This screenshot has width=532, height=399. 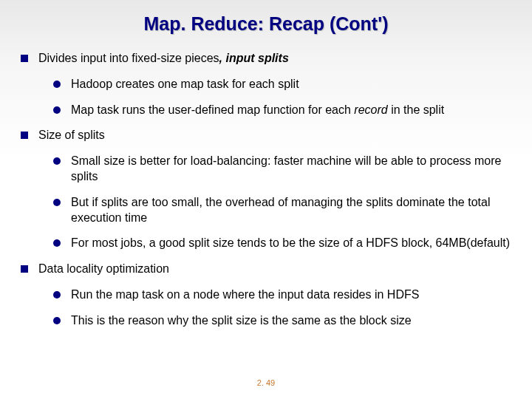 I want to click on bullet-input-splits: Divides input into fixed-size pieces, in…, so click(x=266, y=59).